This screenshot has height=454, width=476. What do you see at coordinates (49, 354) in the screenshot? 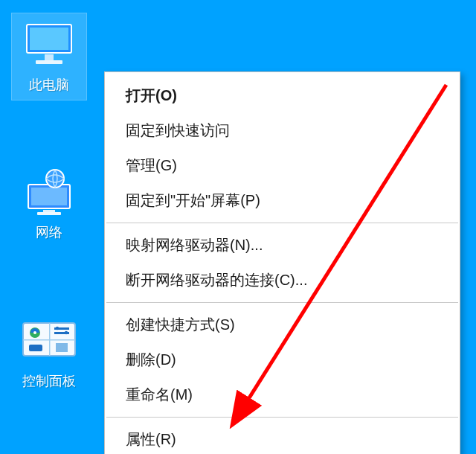
I see `desktop-icon-control-panel: 控制面板` at bounding box center [49, 354].